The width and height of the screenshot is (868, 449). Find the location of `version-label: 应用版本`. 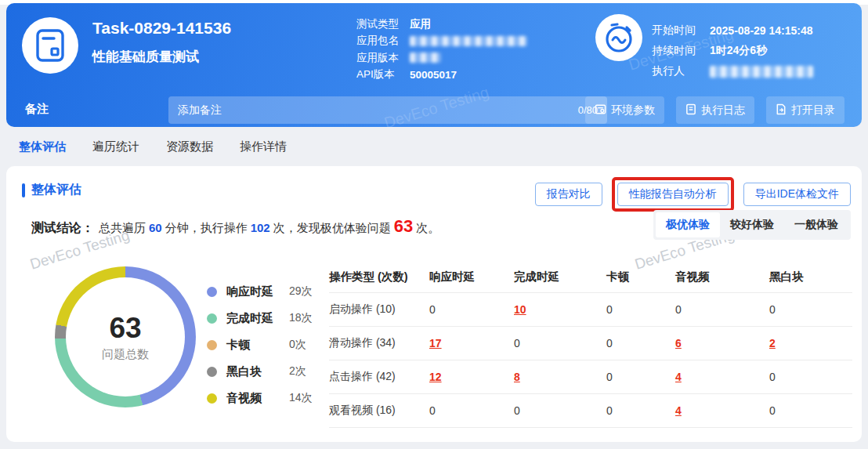

version-label: 应用版本 is located at coordinates (383, 58).